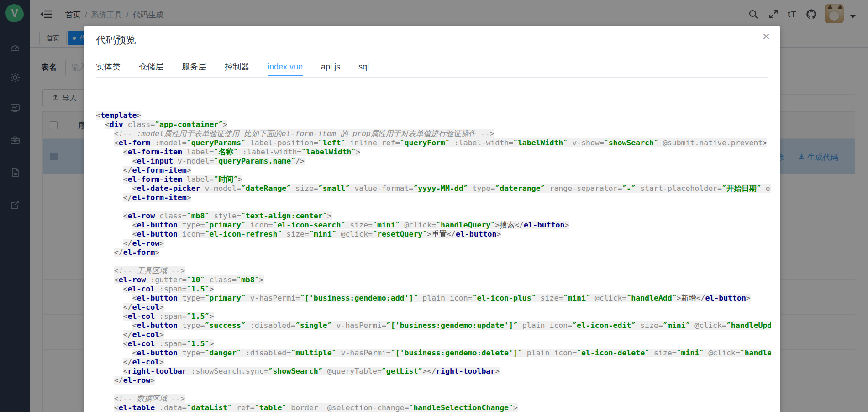  What do you see at coordinates (439, 234) in the screenshot?
I see `code-token-txt: 重置` at bounding box center [439, 234].